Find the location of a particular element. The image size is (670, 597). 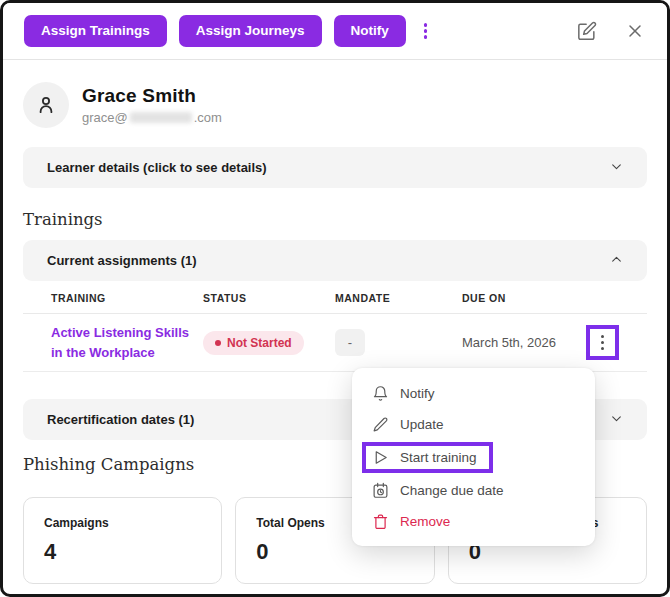

column-header-training: TRAINING is located at coordinates (113, 298).